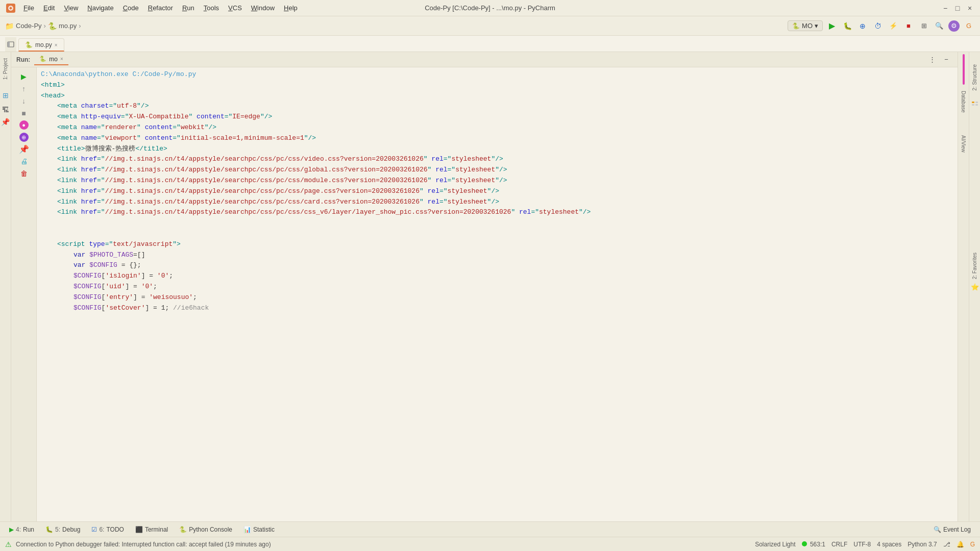  I want to click on tab-py-icon: 🐍, so click(29, 45).